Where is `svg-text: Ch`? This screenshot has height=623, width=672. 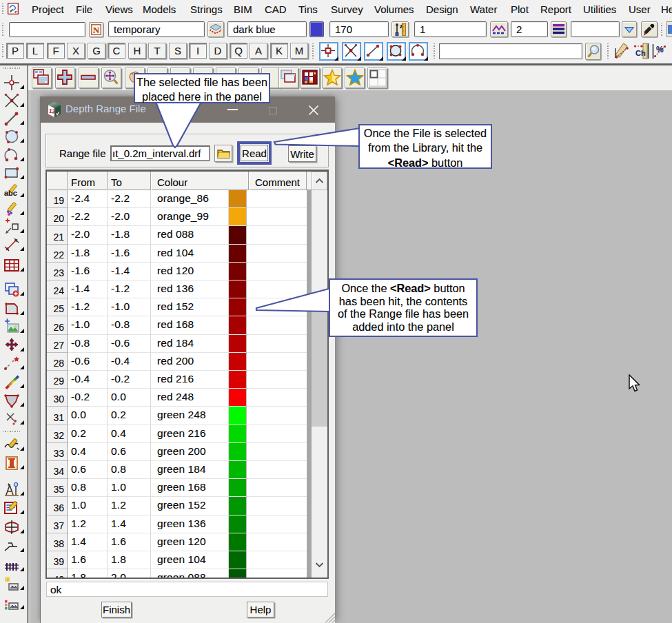
svg-text: Ch is located at coordinates (641, 53).